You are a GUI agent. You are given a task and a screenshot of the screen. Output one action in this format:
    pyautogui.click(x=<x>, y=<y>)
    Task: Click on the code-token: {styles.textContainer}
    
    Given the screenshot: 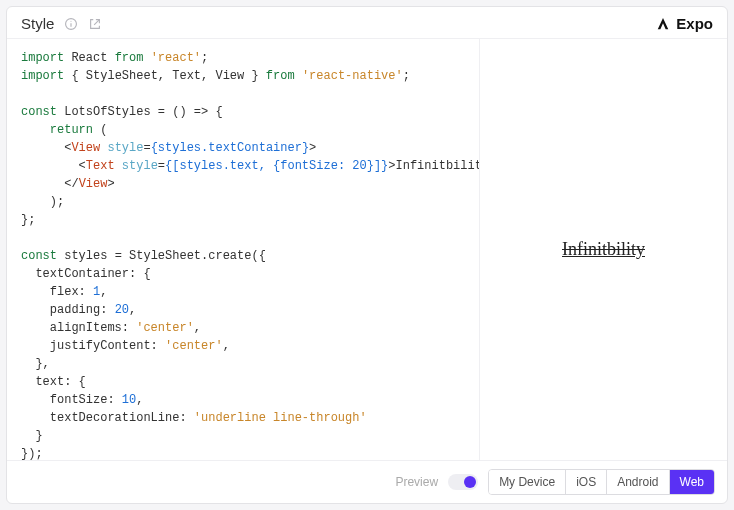 What is the action you would take?
    pyautogui.click(x=230, y=148)
    